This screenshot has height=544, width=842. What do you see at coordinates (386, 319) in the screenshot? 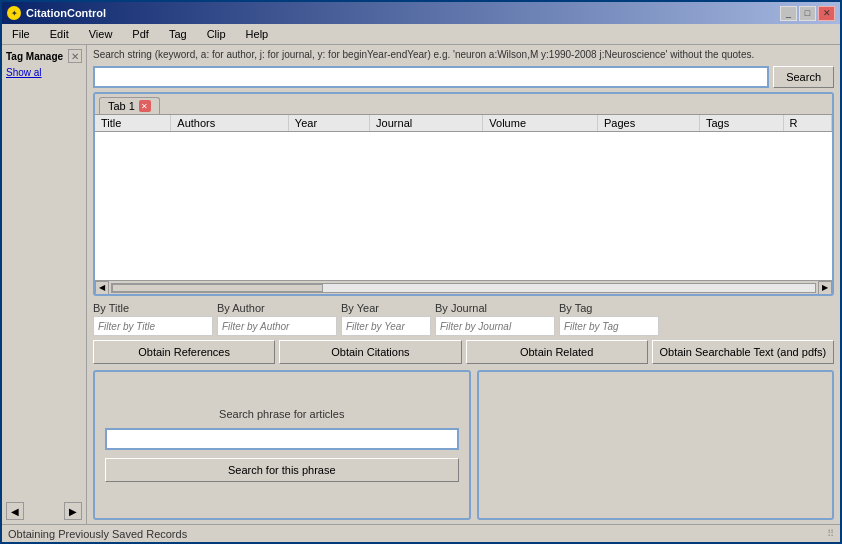
I see `filter-group-year: By Year` at bounding box center [386, 319].